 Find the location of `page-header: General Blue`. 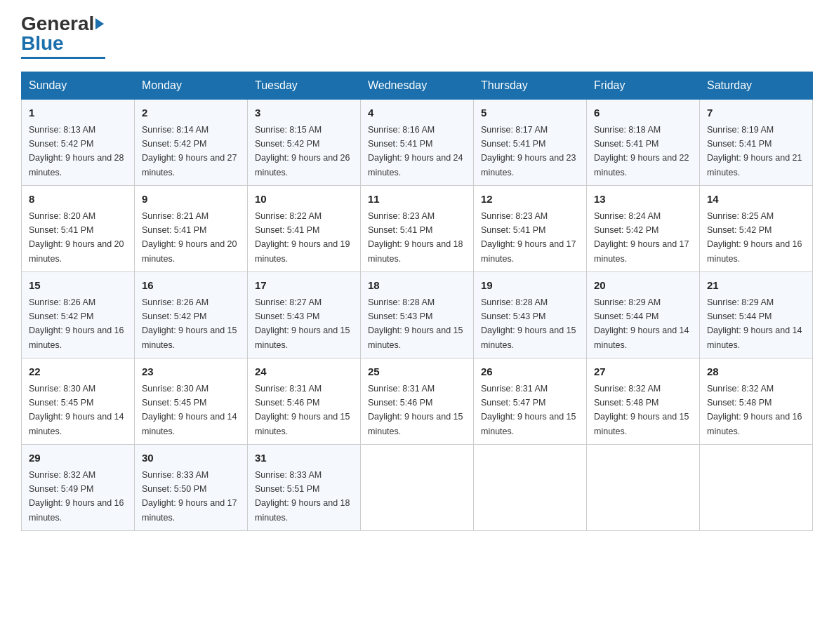

page-header: General Blue is located at coordinates (417, 36).